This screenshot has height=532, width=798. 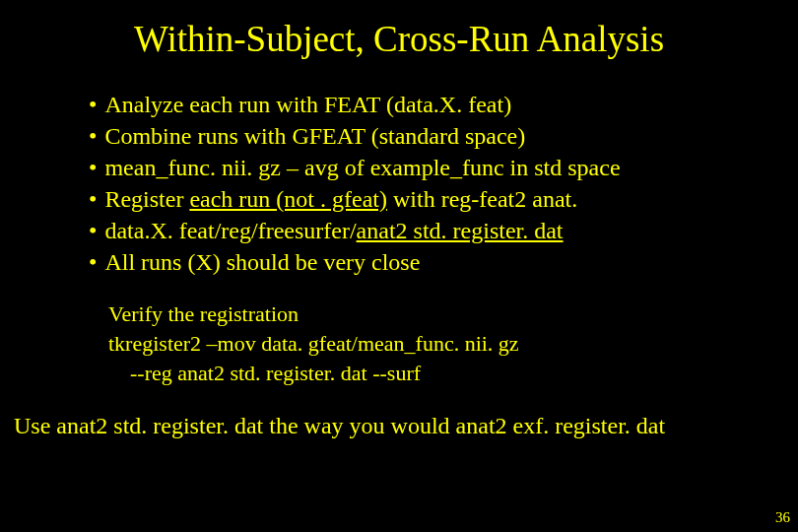 I want to click on bullet-text: Combine runs with GFEAT (standard space), so click(x=315, y=137).